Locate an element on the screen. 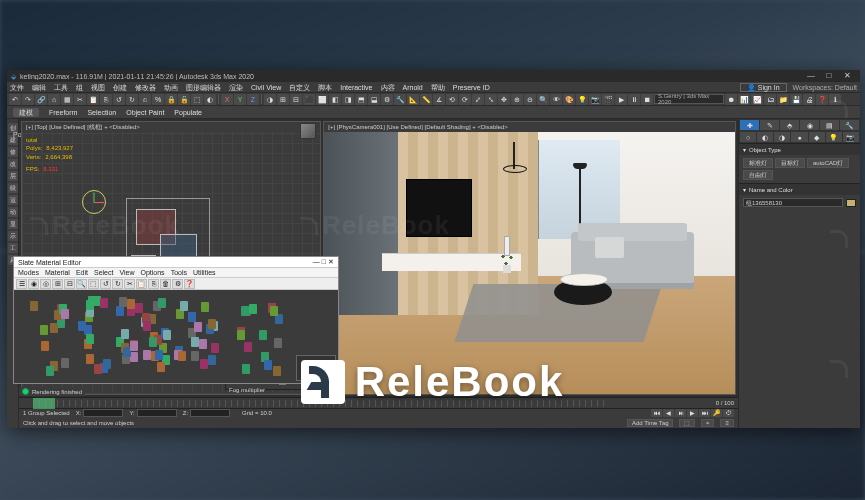 The image size is (865, 500). viewport-label: [+] [Top] [Use Defined] [线框] + <Disabled… is located at coordinates (83, 127).